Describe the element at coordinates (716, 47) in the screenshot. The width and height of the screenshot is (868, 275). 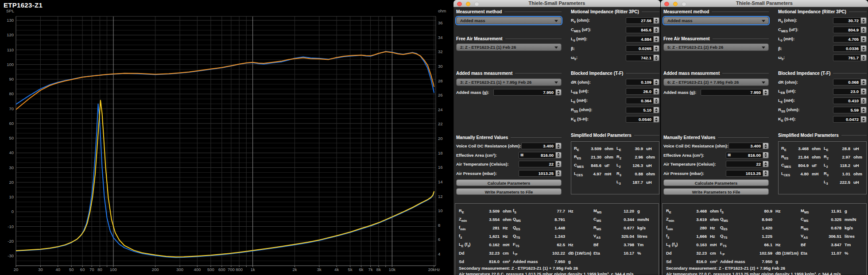
I see `free-air-measurement-dropdown: 5: Z - ETP1623-Z1 (2) Feb 26` at that location.